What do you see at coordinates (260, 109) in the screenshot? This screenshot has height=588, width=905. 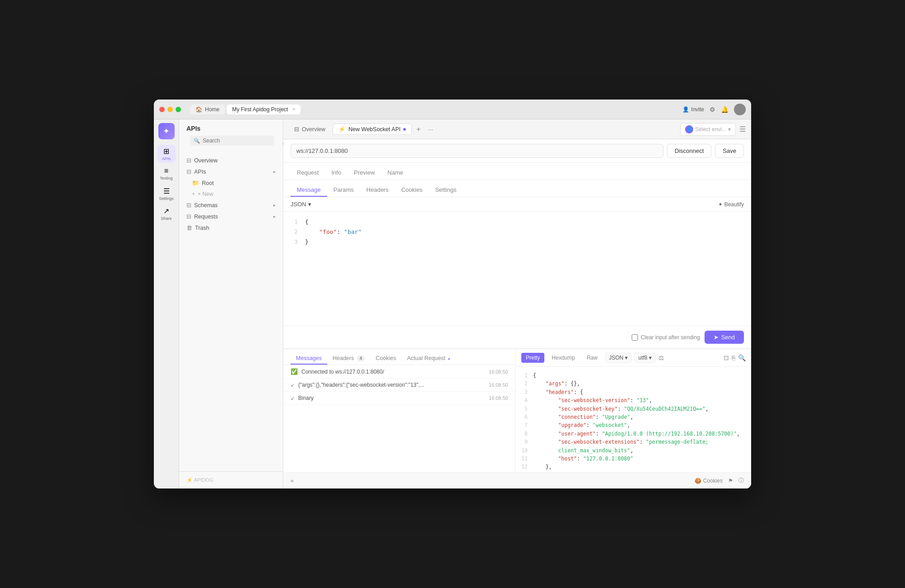 I see `project-tab-label: My First Apidog Project` at bounding box center [260, 109].